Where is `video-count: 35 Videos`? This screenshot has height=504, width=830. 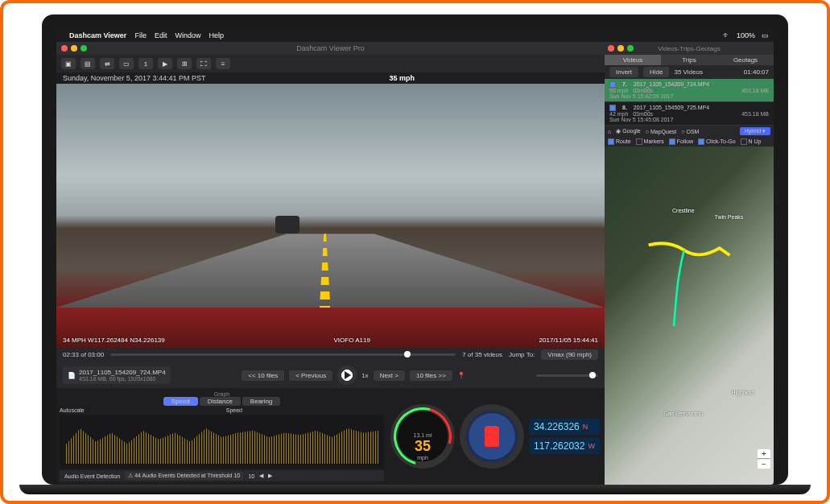
video-count: 35 Videos is located at coordinates (688, 72).